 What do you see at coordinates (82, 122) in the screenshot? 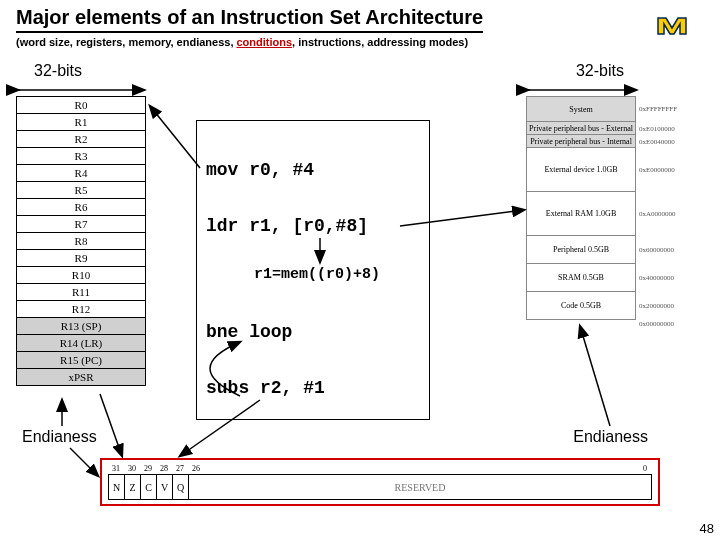
I see `table-row: R1` at bounding box center [82, 122].